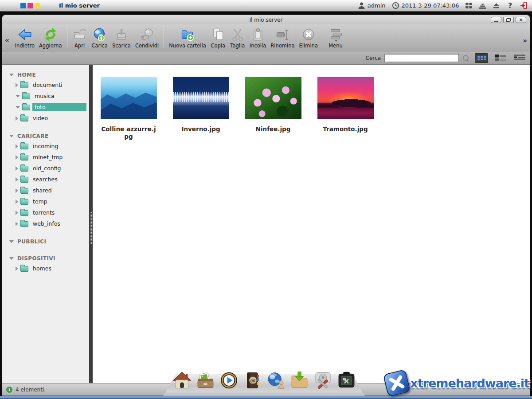 Image resolution: width=532 pixels, height=399 pixels. What do you see at coordinates (509, 20) in the screenshot?
I see `window-controls: ×` at bounding box center [509, 20].